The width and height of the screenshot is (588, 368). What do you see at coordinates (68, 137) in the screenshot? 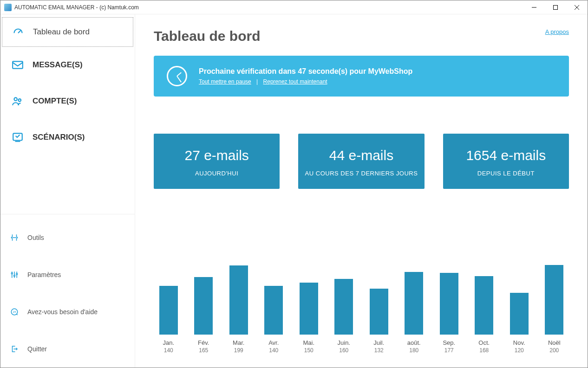
I see `sidebar-item-scenarios: SCÉNARIO(S)` at bounding box center [68, 137].